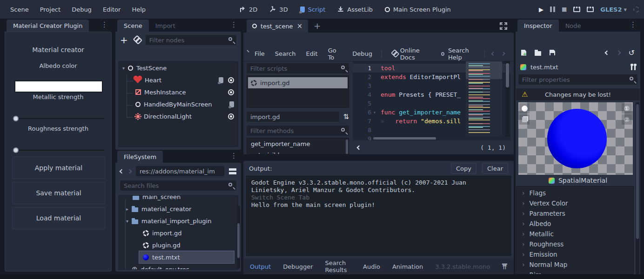  I want to click on workspace-main-screen-plugin: Main Screen Plugin, so click(418, 9).